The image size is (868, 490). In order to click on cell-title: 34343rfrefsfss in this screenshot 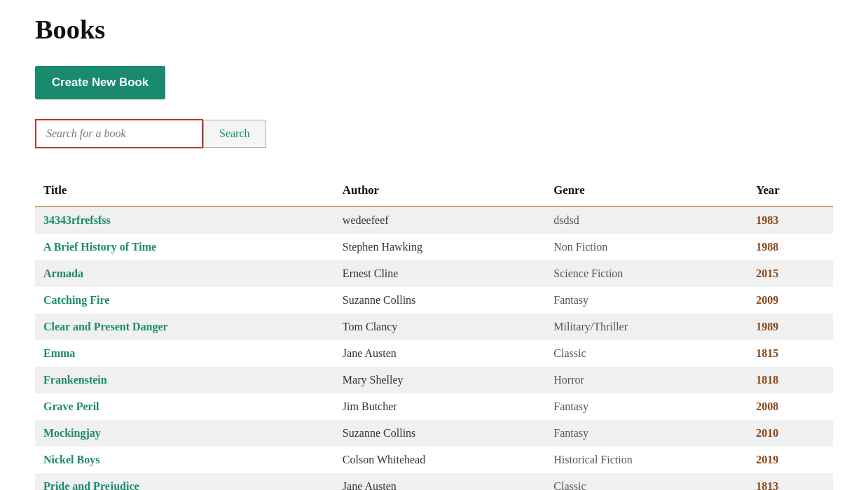, I will do `click(185, 220)`.